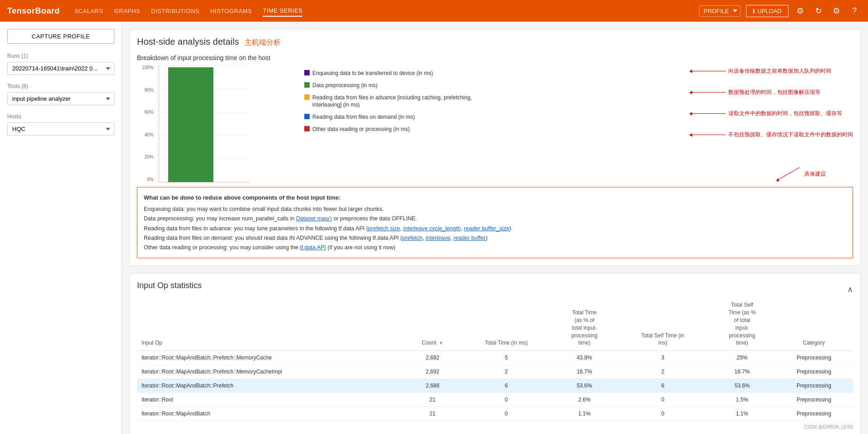  Describe the element at coordinates (585, 400) in the screenshot. I see `td-total-pct-3: 2.6%` at that location.